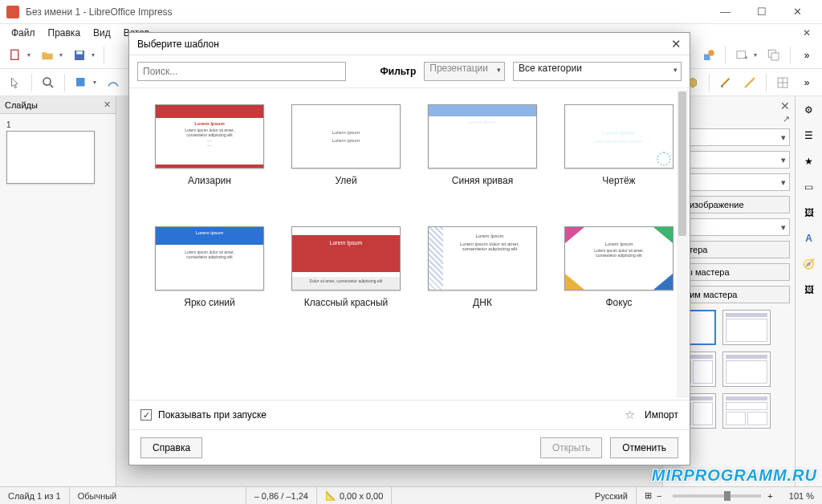  What do you see at coordinates (661, 415) in the screenshot?
I see `import-link: Импорт` at bounding box center [661, 415].